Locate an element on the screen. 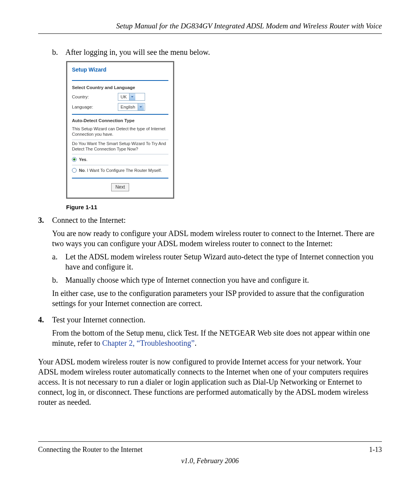 This screenshot has height=504, width=420. setup-wizard-figure: Setup Wizard Select Country and Language… is located at coordinates (120, 136).